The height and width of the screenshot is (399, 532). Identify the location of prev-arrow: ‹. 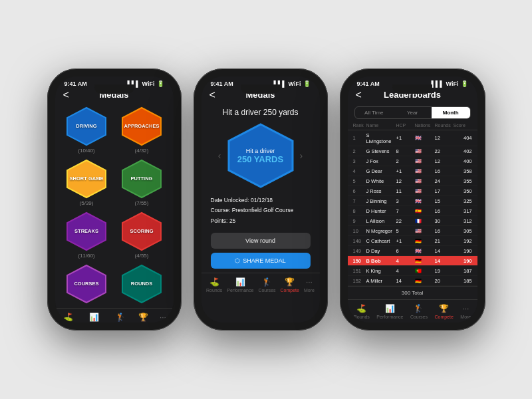
(219, 156).